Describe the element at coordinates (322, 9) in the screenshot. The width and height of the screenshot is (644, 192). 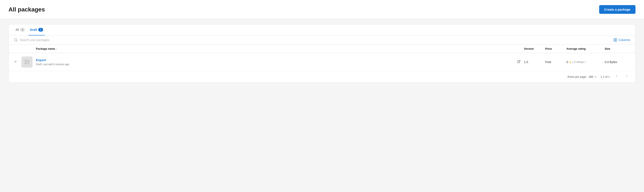
I see `page-header: All packages Create a package` at that location.